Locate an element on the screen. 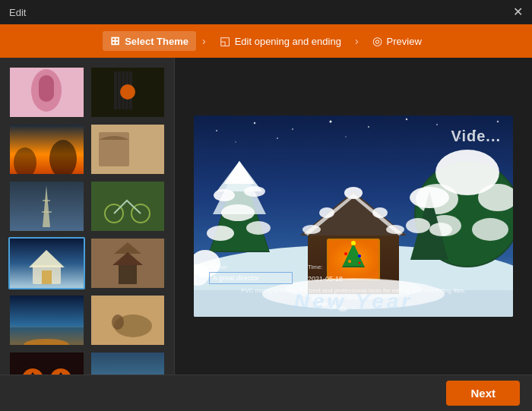 The height and width of the screenshot is (411, 532). wizard-step-label-2: Edit opening and ending is located at coordinates (288, 41).